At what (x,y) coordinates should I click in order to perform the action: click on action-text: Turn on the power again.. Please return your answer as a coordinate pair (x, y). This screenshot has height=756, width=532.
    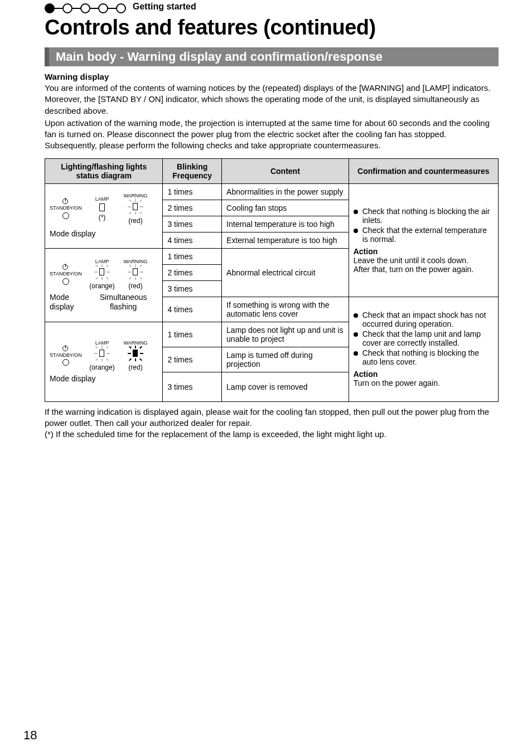
    Looking at the image, I should click on (424, 383).